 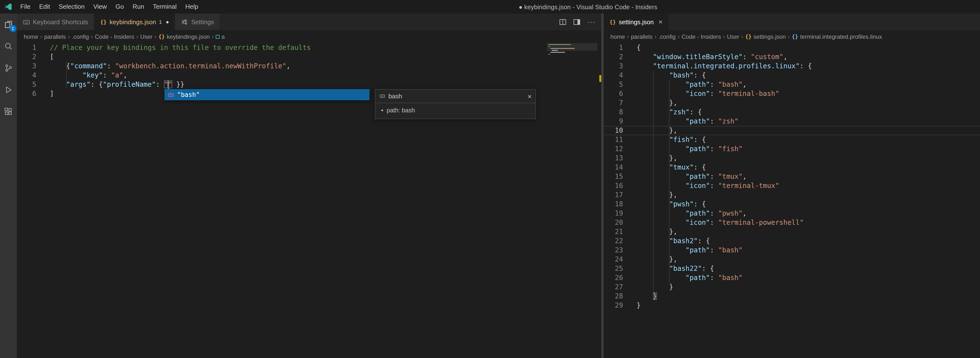 I want to click on code-line: 9 "path": "zsh", so click(x=792, y=121).